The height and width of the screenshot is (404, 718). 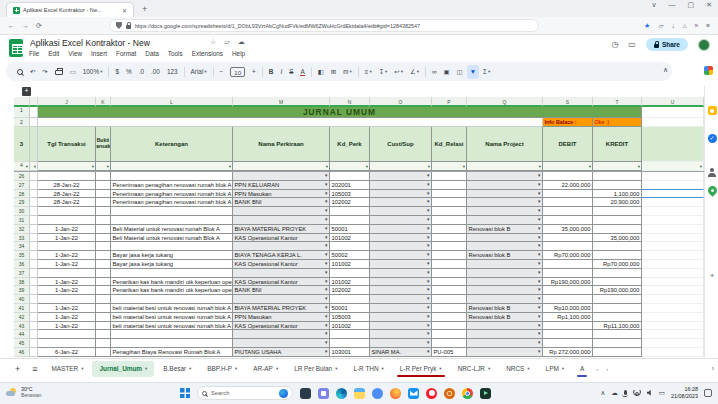 I want to click on clock: 16:28 21/08/2023, so click(x=684, y=393).